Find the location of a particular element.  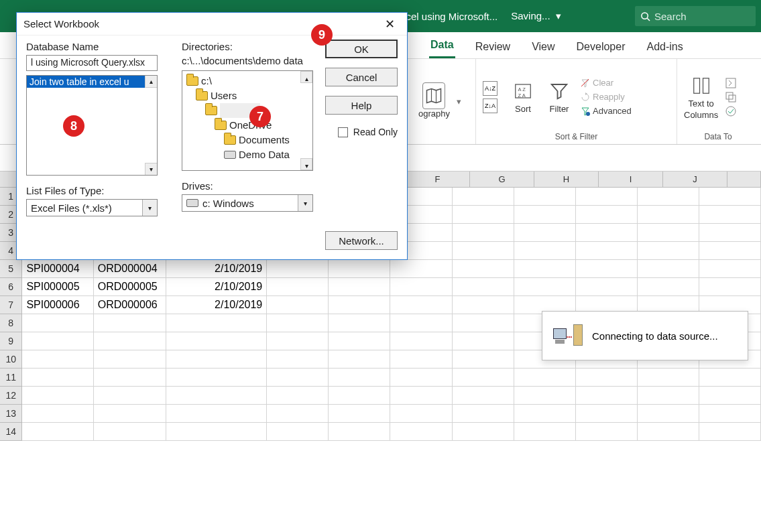

col-header-H: H is located at coordinates (567, 180).